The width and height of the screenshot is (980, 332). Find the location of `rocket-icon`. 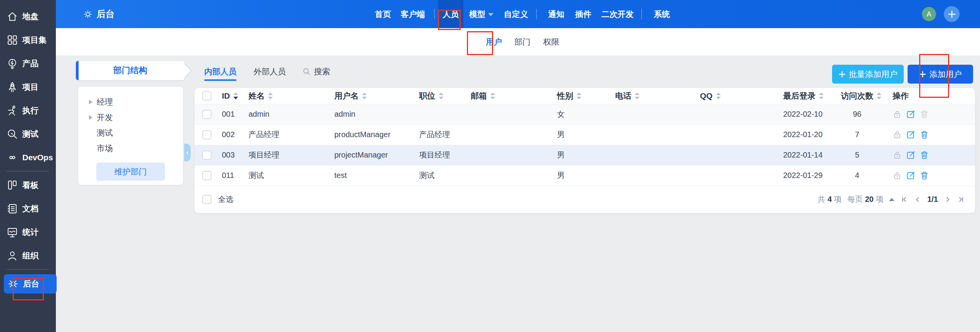

rocket-icon is located at coordinates (12, 87).